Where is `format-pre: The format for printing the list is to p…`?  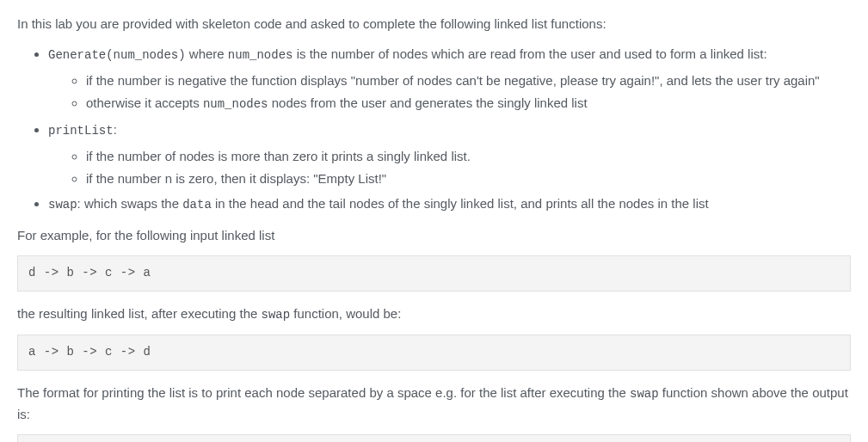
format-pre: The format for printing the list is to p… is located at coordinates (323, 392).